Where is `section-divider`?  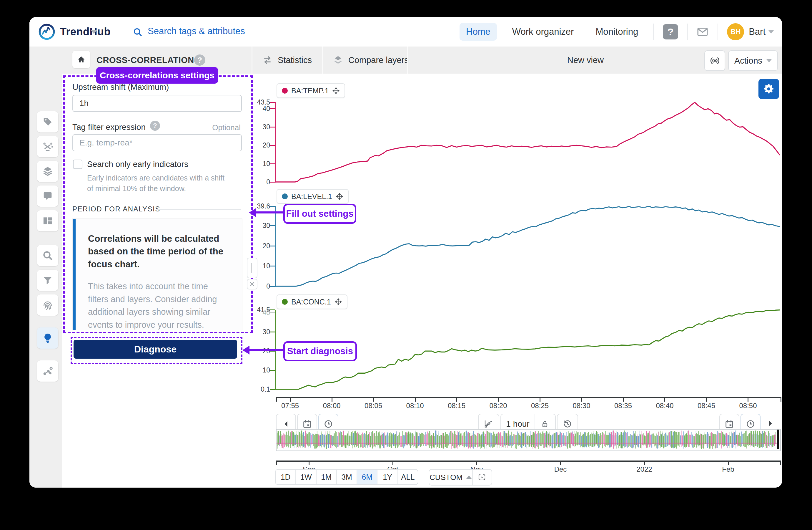
section-divider is located at coordinates (199, 209).